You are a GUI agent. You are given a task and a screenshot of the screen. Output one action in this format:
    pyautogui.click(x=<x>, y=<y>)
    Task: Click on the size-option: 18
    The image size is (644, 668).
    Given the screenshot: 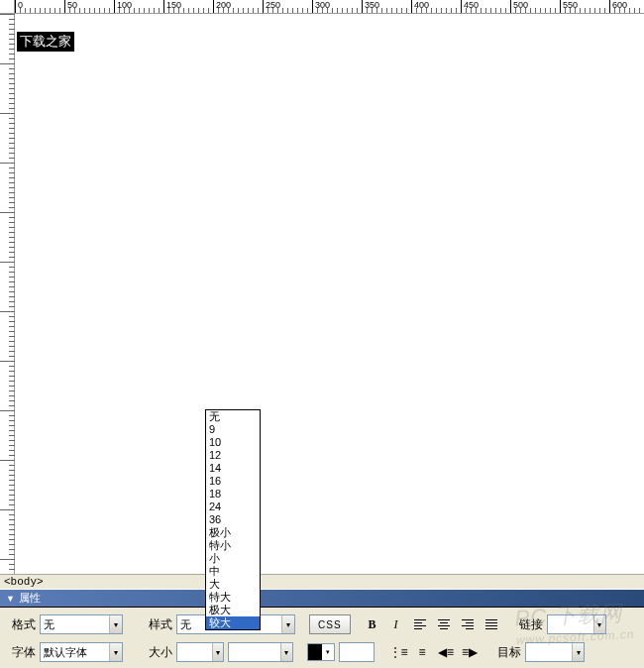 What is the action you would take?
    pyautogui.click(x=233, y=494)
    